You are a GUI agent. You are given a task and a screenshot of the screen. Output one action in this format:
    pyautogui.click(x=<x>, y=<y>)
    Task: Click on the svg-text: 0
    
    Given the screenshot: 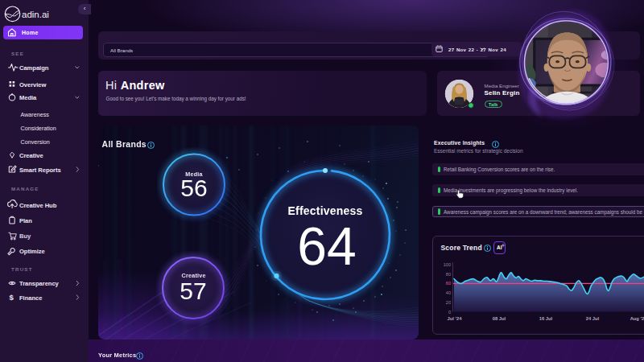 What is the action you would take?
    pyautogui.click(x=449, y=312)
    